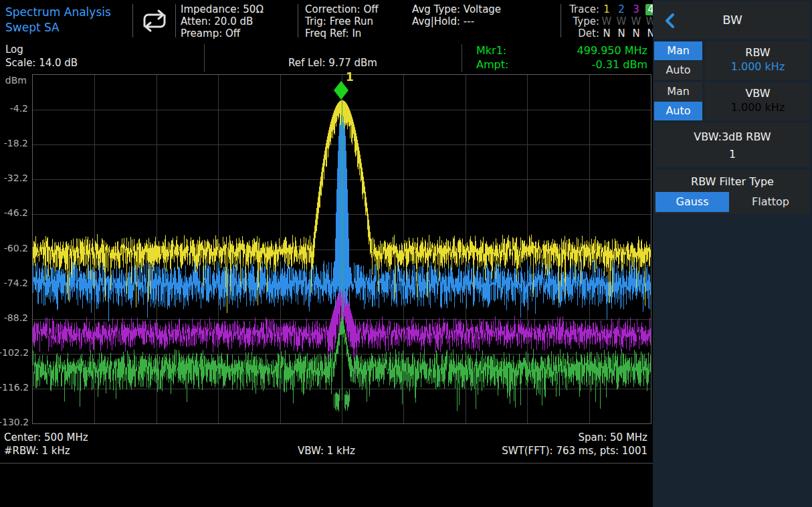  Describe the element at coordinates (771, 202) in the screenshot. I see `filter-flattop-button: Flattop` at that location.